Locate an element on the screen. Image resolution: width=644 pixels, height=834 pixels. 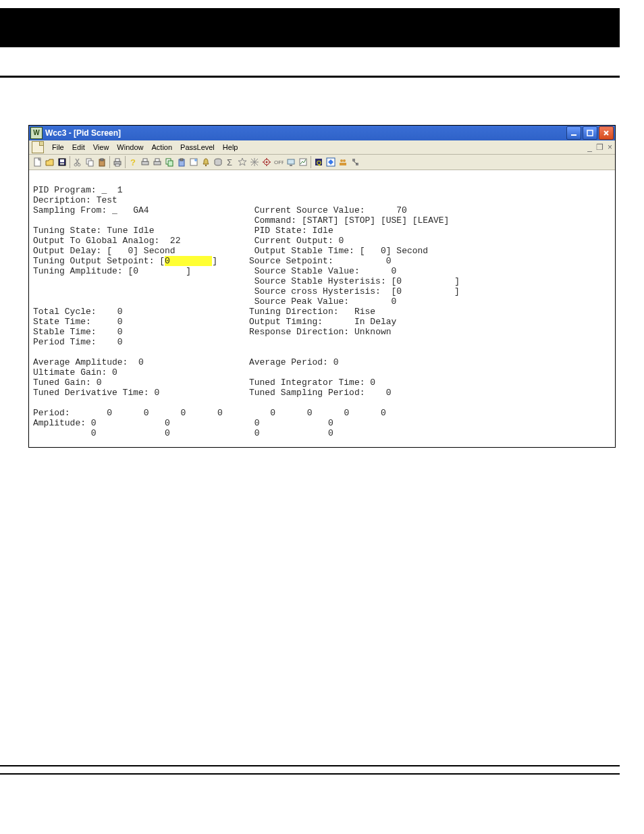
menu-window: Window is located at coordinates (130, 147).